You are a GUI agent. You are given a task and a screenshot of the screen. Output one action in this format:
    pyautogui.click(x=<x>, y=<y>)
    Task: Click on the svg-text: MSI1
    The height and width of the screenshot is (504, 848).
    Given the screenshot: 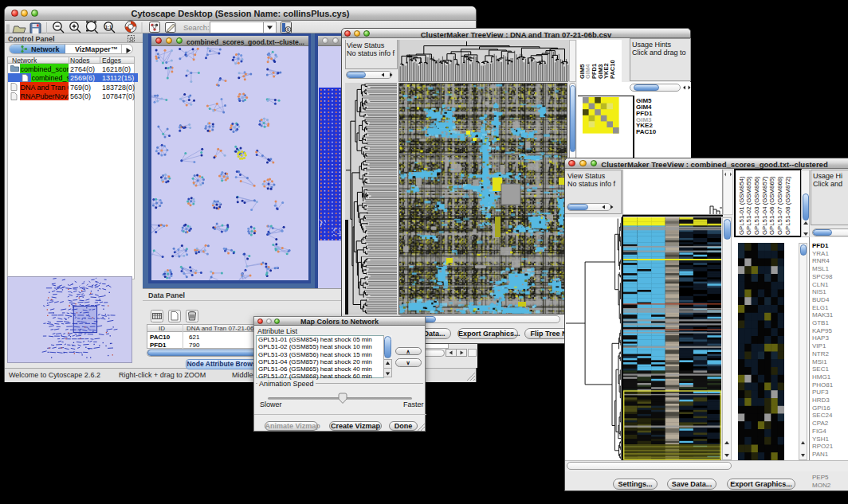 What is the action you would take?
    pyautogui.click(x=819, y=361)
    